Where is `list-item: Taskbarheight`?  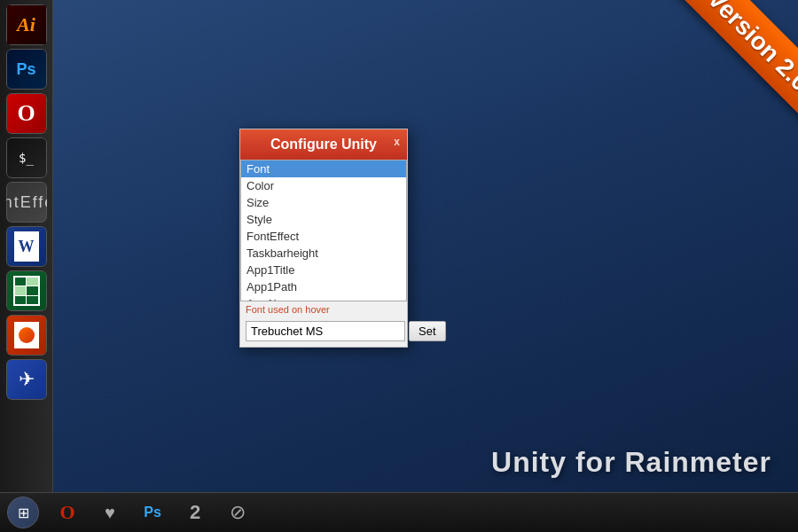
list-item: Taskbarheight is located at coordinates (324, 254).